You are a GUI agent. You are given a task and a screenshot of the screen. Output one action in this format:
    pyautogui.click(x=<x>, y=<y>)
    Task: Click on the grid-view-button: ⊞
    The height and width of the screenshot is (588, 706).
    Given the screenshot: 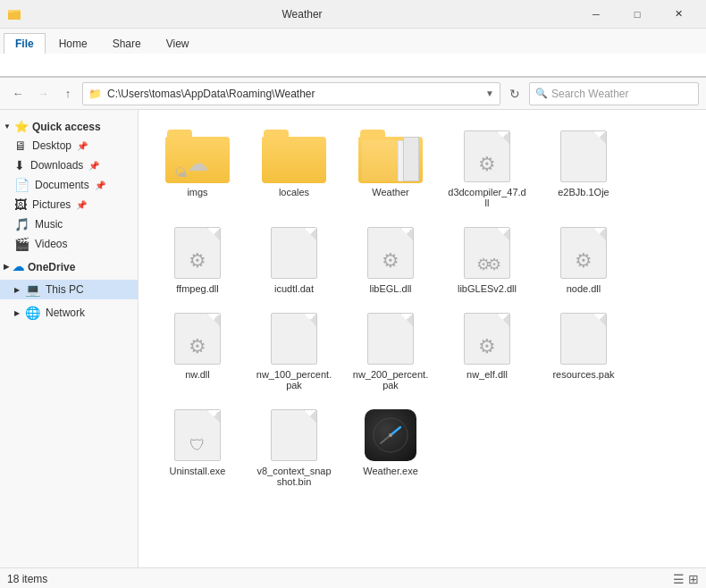 What is the action you would take?
    pyautogui.click(x=693, y=579)
    